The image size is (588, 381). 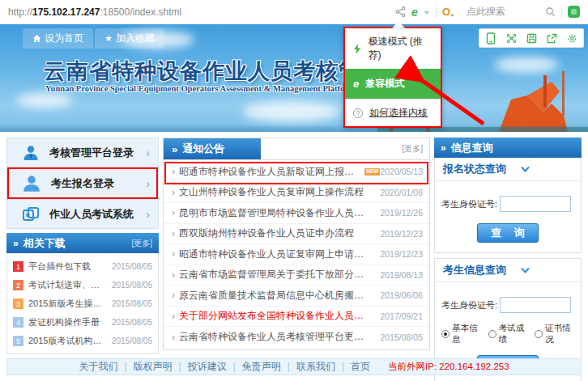 I want to click on info-query-title: 考生信息查询, so click(x=508, y=270).